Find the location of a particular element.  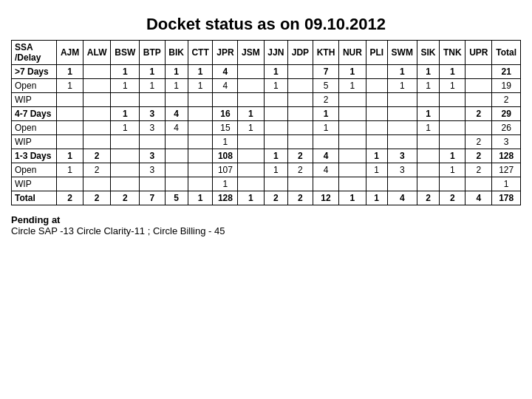

pending-line2: Circle SAP -13 Circle Clarity-11 ; Circl… is located at coordinates (118, 231).